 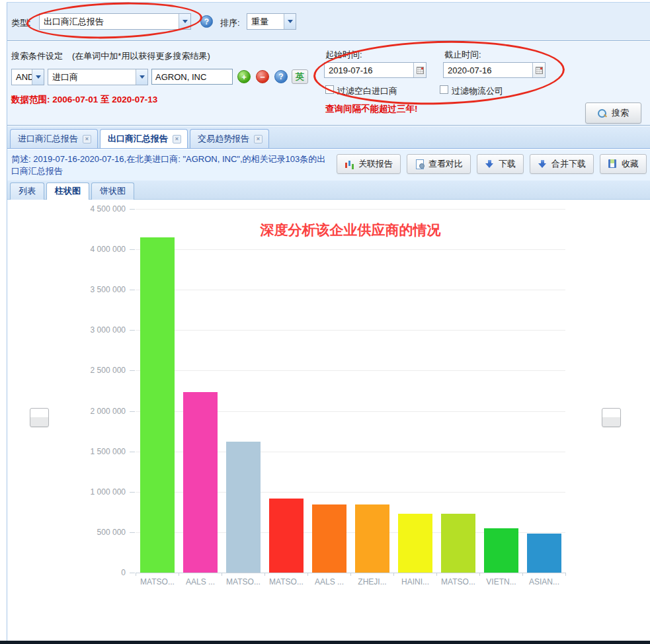 What do you see at coordinates (372, 582) in the screenshot?
I see `x-axis-label: ZHEJI...` at bounding box center [372, 582].